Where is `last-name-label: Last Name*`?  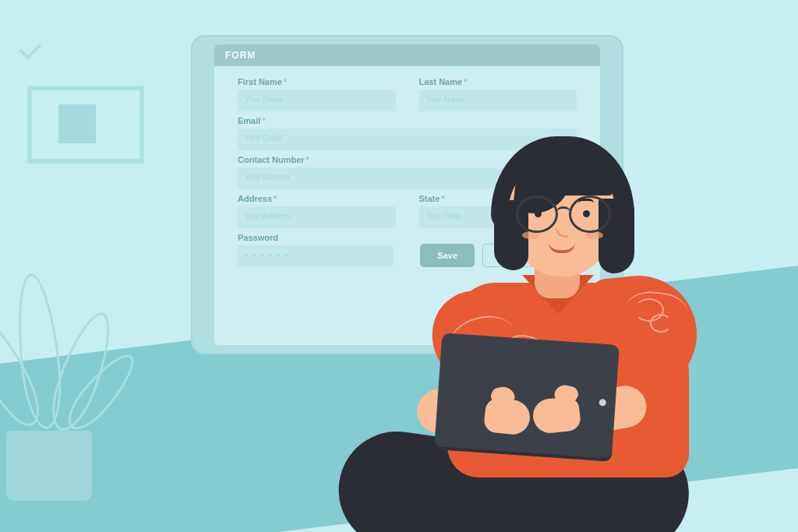 last-name-label: Last Name* is located at coordinates (499, 82).